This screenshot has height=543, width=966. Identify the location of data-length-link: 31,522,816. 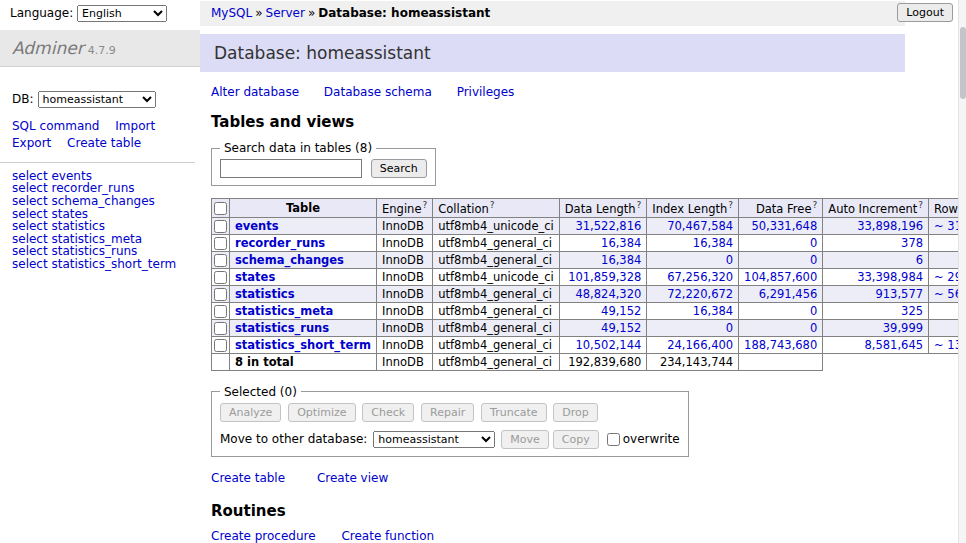
(608, 226).